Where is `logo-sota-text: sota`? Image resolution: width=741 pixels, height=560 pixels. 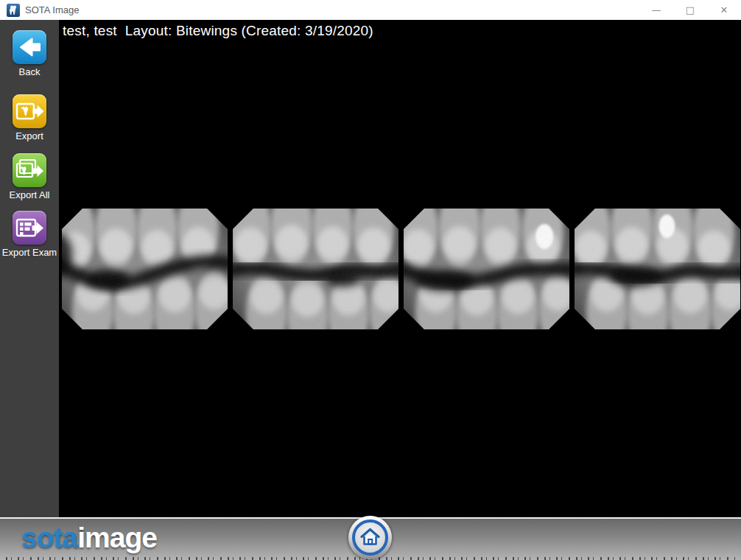 logo-sota-text: sota is located at coordinates (49, 538).